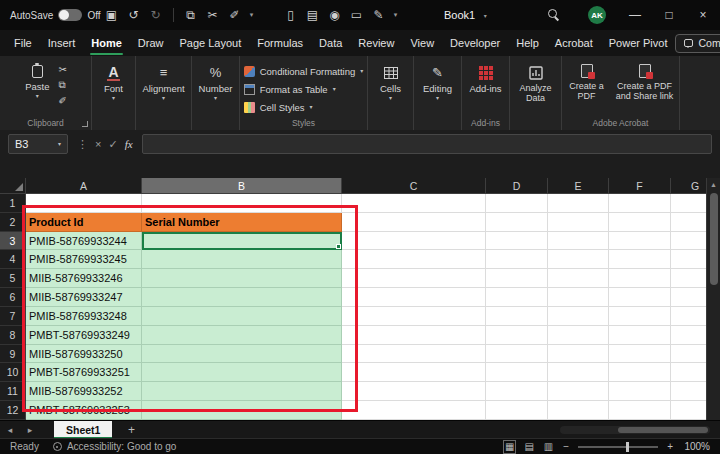  What do you see at coordinates (84, 298) in the screenshot?
I see `cell-a6: MIIB-58769933247` at bounding box center [84, 298].